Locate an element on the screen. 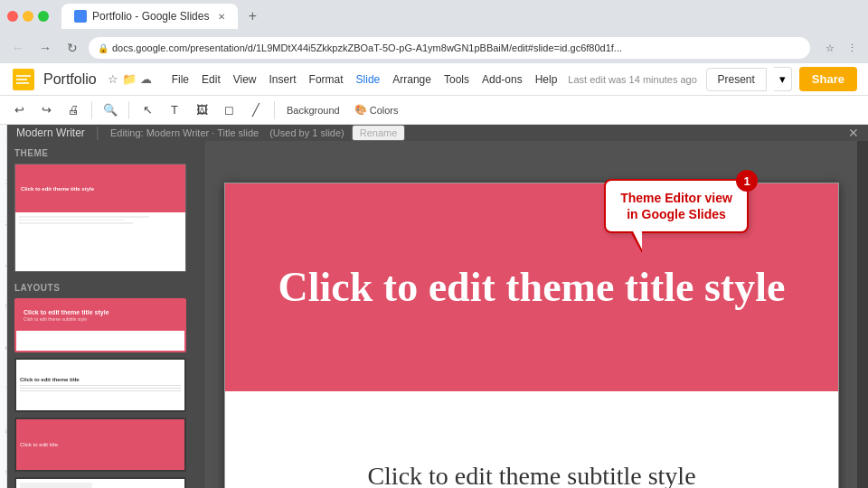 The width and height of the screenshot is (868, 488). tmp-line3 is located at coordinates (76, 223).